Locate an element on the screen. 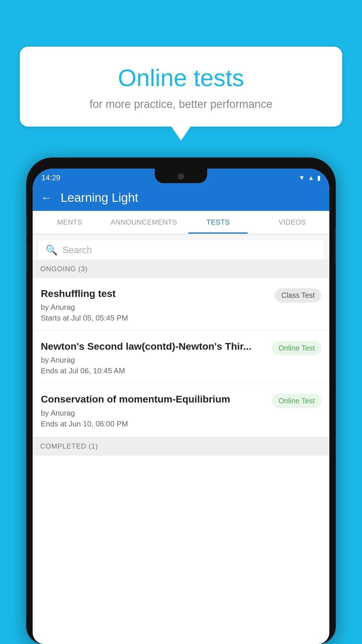 The image size is (362, 644). test-info-reshuffling: Reshuffling test by Anurag Starts at Jul… is located at coordinates (158, 305).